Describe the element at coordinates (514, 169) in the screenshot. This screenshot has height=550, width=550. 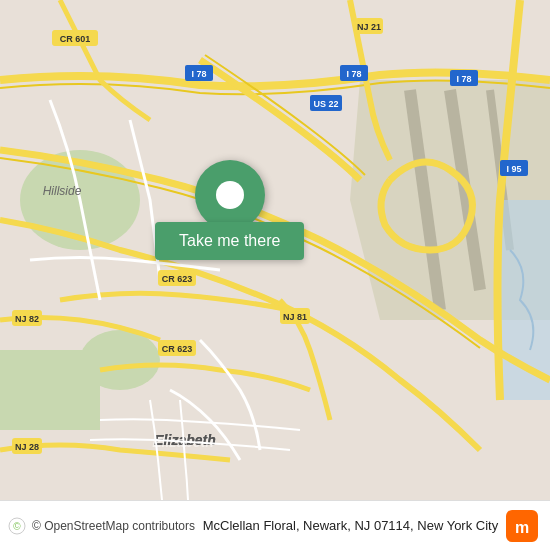
I see `svg-text: I 95` at that location.